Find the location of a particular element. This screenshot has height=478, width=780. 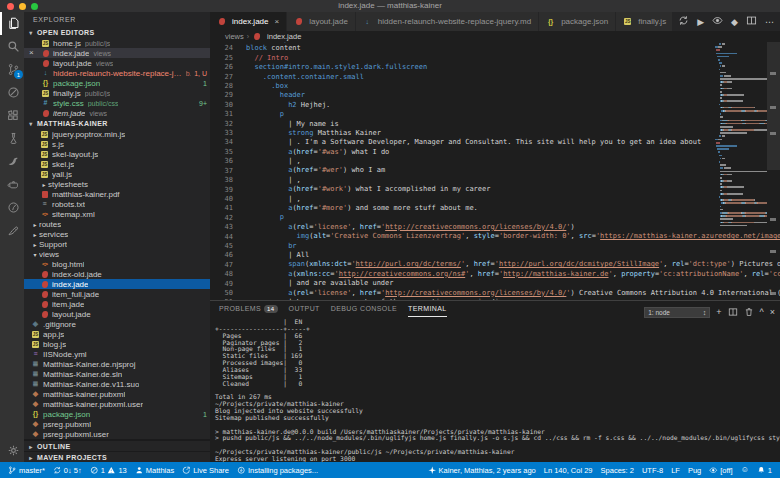

tree-item-IISNode.yml: ≡IISNode.yml is located at coordinates (117, 354).